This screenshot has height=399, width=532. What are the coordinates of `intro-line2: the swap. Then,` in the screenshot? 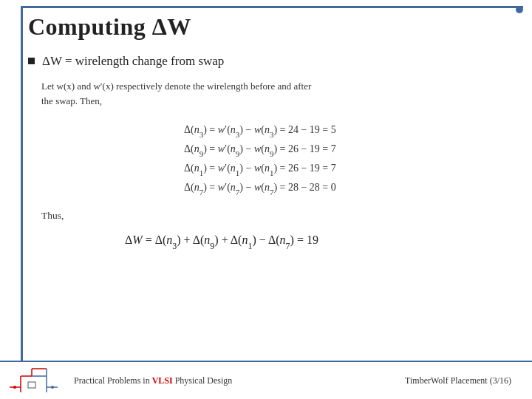 It's located at (72, 100).